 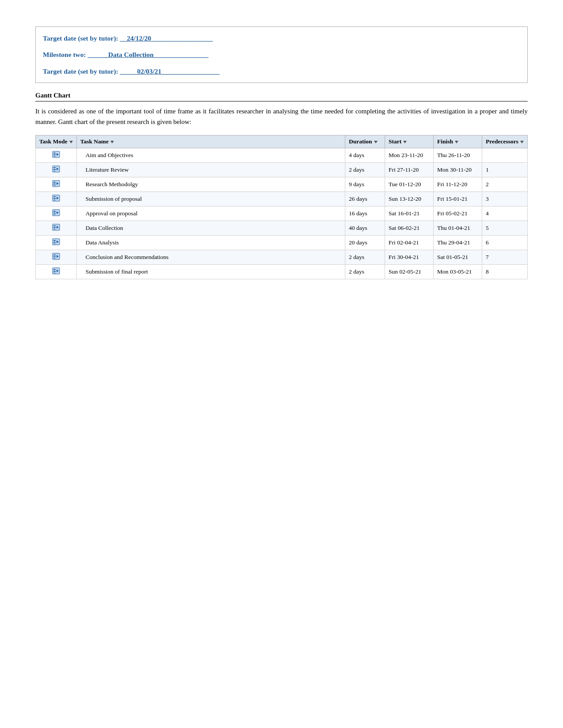 What do you see at coordinates (282, 55) in the screenshot?
I see `milestone-two-line: Milestone two: ______Data Collection____…` at bounding box center [282, 55].